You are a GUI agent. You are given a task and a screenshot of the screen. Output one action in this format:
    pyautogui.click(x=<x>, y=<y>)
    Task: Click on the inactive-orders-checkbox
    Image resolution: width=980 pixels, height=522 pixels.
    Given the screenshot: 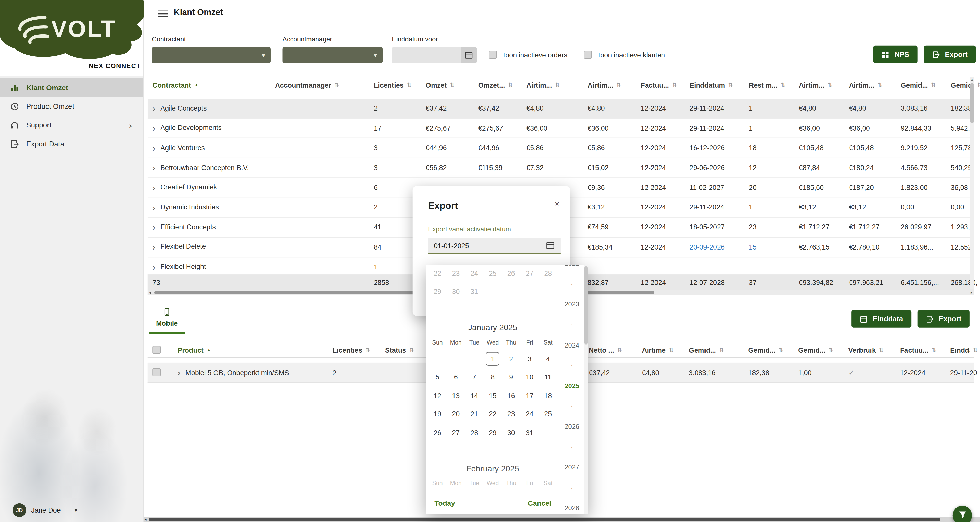 What is the action you would take?
    pyautogui.click(x=493, y=55)
    